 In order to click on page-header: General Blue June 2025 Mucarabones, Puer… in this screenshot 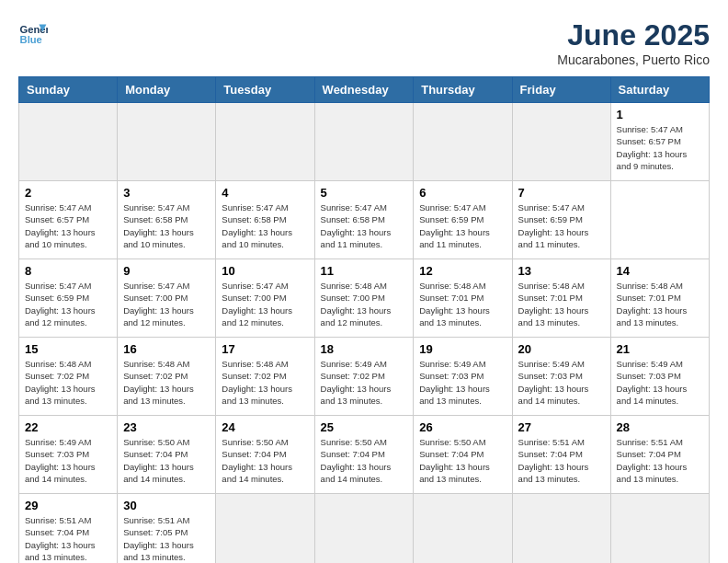, I will do `click(364, 42)`.